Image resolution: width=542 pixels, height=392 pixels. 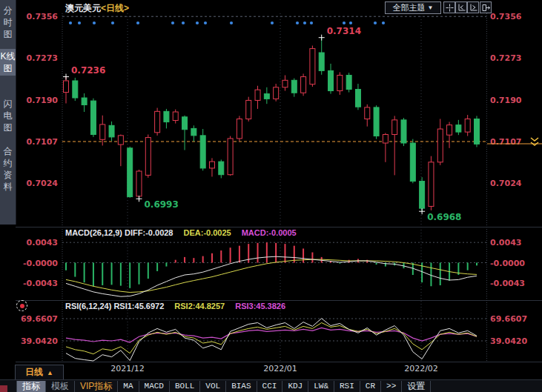 I want to click on price-annotation: 0.6968, so click(x=444, y=217).